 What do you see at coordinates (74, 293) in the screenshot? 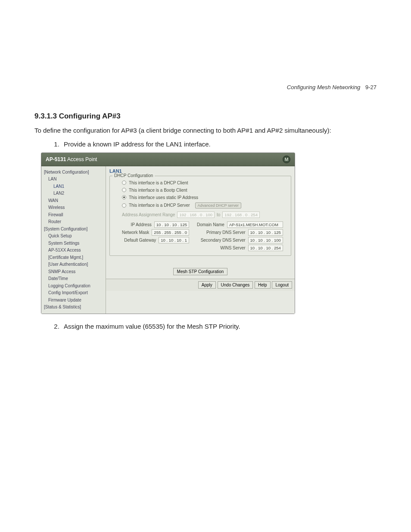
I see `tree-item: Config Import/Export` at bounding box center [74, 293].